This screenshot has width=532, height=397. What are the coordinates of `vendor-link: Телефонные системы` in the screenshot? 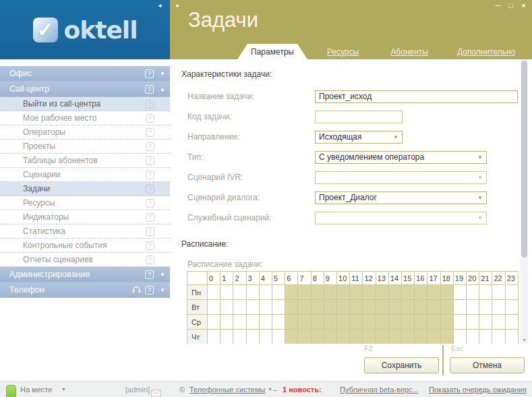 It's located at (227, 390).